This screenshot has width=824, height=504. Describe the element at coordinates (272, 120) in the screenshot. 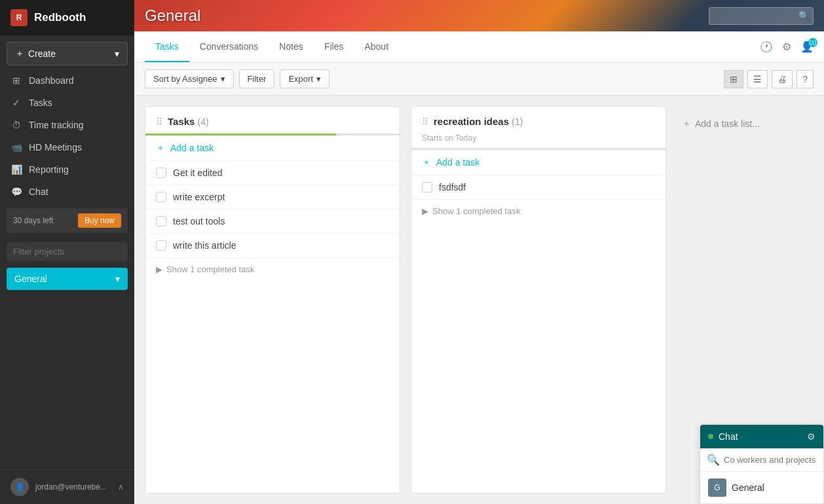

I see `task-list-header: ⠿ Tasks (4)` at that location.